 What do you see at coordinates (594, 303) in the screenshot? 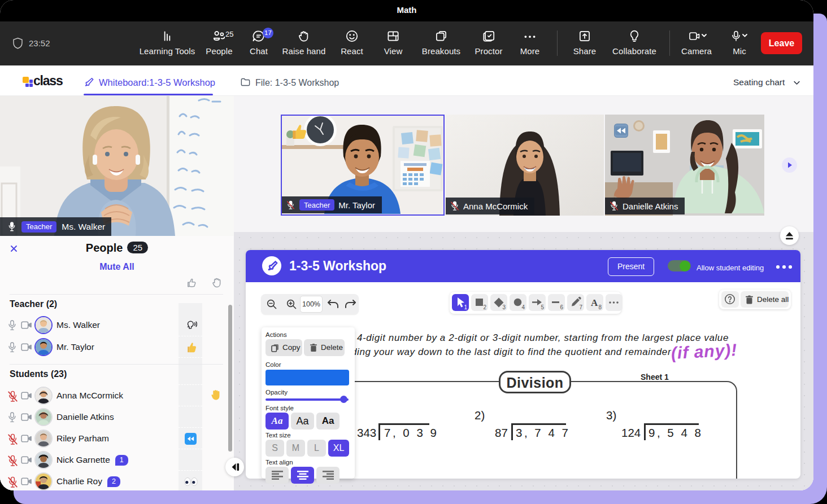
I see `svg-text: A` at bounding box center [594, 303].